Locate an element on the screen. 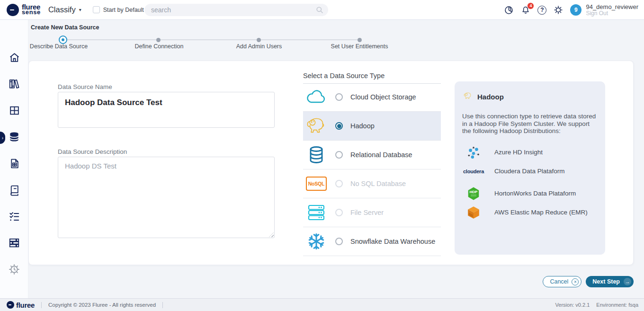  description-field-label: Data Source Description is located at coordinates (92, 151).